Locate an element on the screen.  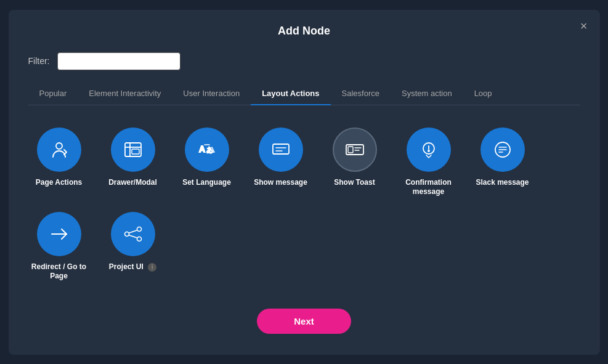
set-language-icon-circle: A あ is located at coordinates (207, 150).